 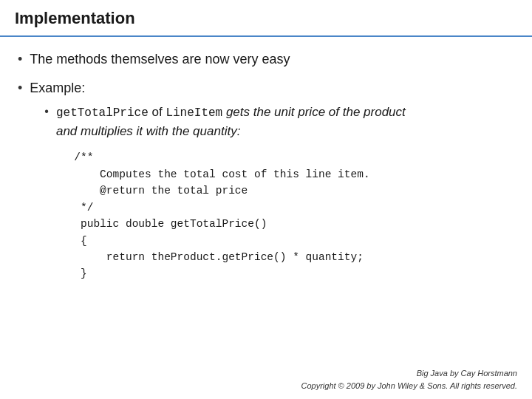 I want to click on code-line-7: return theProduct.getPrice() * quantity;, so click(x=239, y=257).